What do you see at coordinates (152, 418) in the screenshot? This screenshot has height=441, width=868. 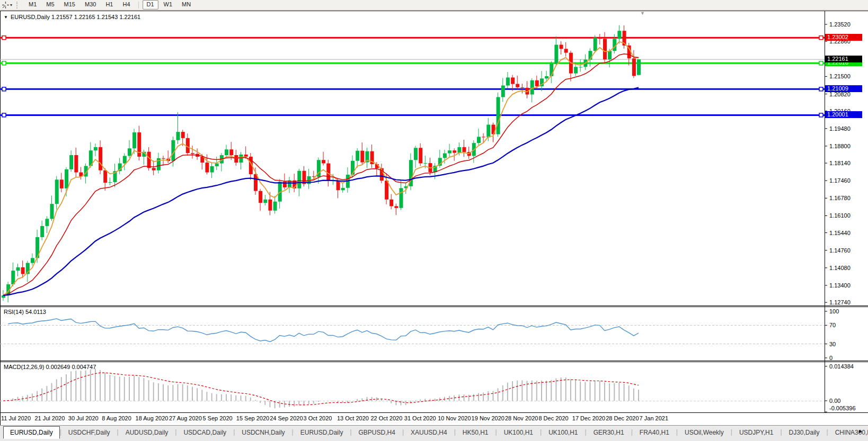 I see `date-axis-label: 18 Aug 2020` at bounding box center [152, 418].